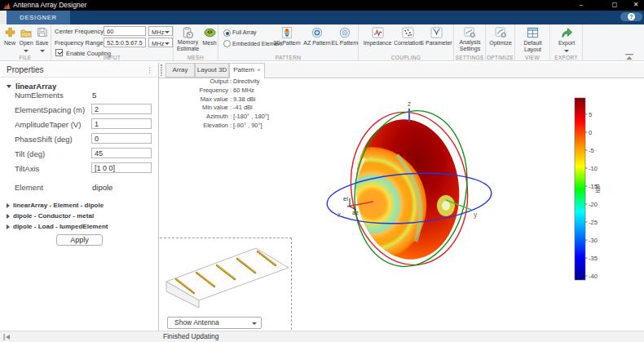  Describe the element at coordinates (436, 42) in the screenshot. I see `s-parameter-button: S Parameter` at that location.